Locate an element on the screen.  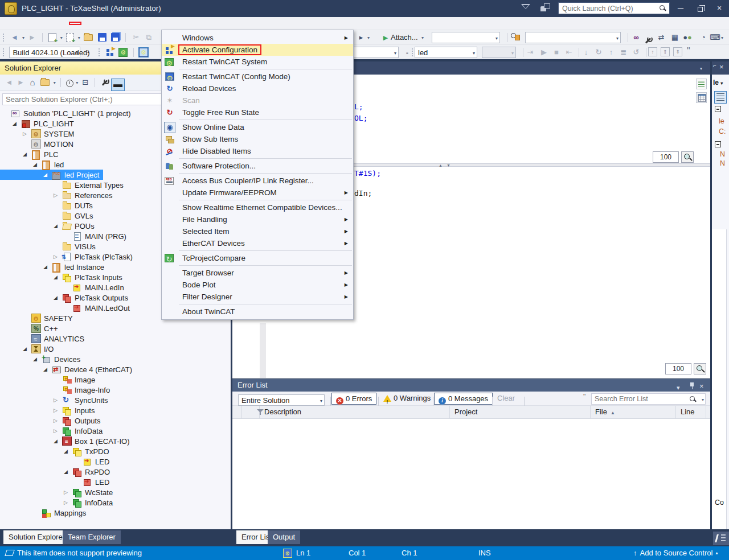
toolbar-overflow-icon: " is located at coordinates (584, 397).